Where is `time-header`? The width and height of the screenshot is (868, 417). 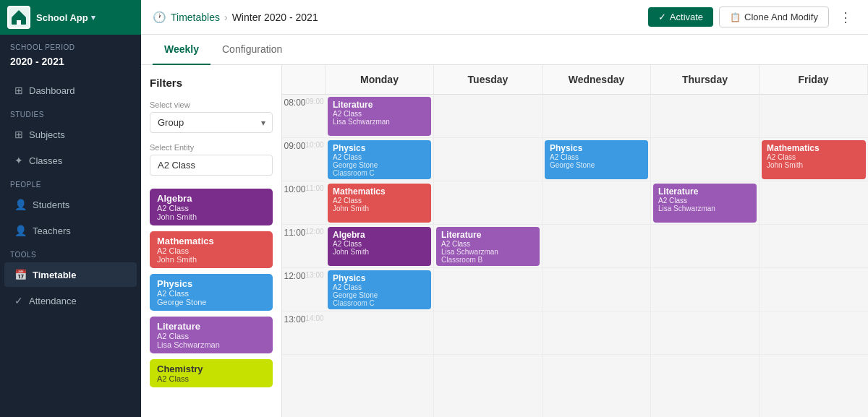
time-header is located at coordinates (304, 79).